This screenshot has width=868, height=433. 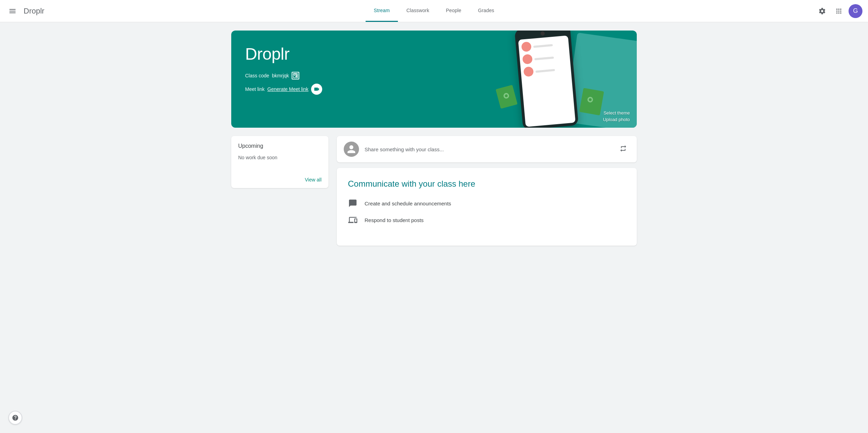 What do you see at coordinates (623, 149) in the screenshot?
I see `repost-icon` at bounding box center [623, 149].